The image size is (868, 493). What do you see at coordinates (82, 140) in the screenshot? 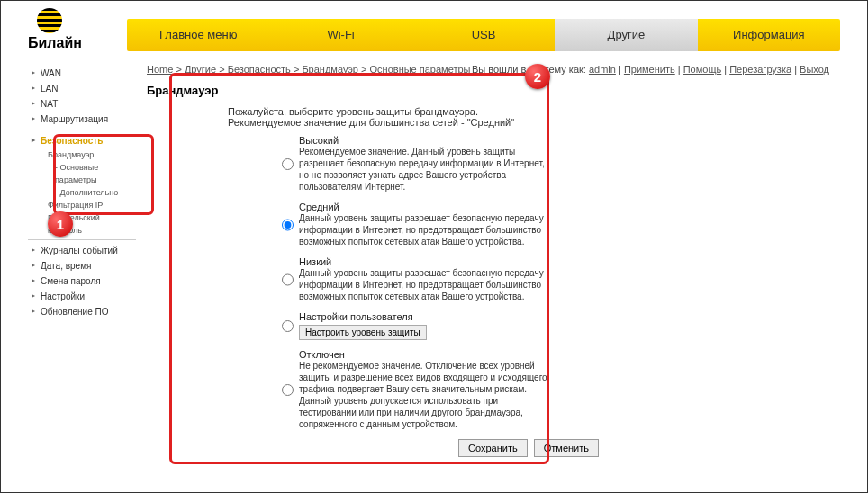
I see `sidebar-item-security: Безопасность` at bounding box center [82, 140].